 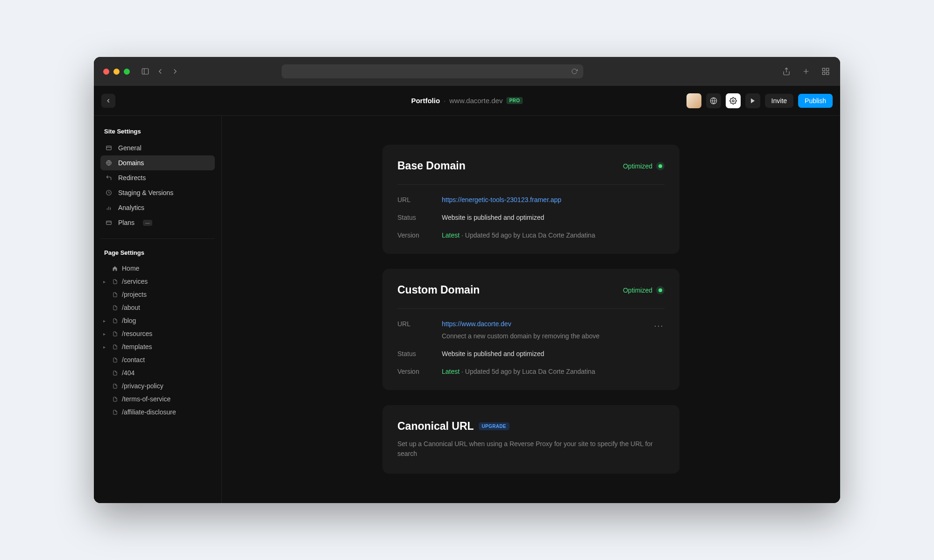 What do you see at coordinates (160, 71) in the screenshot?
I see `nav-back-icon` at bounding box center [160, 71].